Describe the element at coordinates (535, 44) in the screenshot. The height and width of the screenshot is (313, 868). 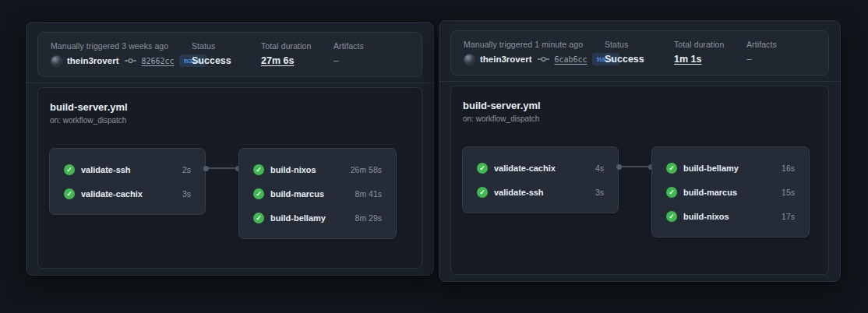
I see `trigger-info-label: Manually triggered 1 minute ago` at that location.